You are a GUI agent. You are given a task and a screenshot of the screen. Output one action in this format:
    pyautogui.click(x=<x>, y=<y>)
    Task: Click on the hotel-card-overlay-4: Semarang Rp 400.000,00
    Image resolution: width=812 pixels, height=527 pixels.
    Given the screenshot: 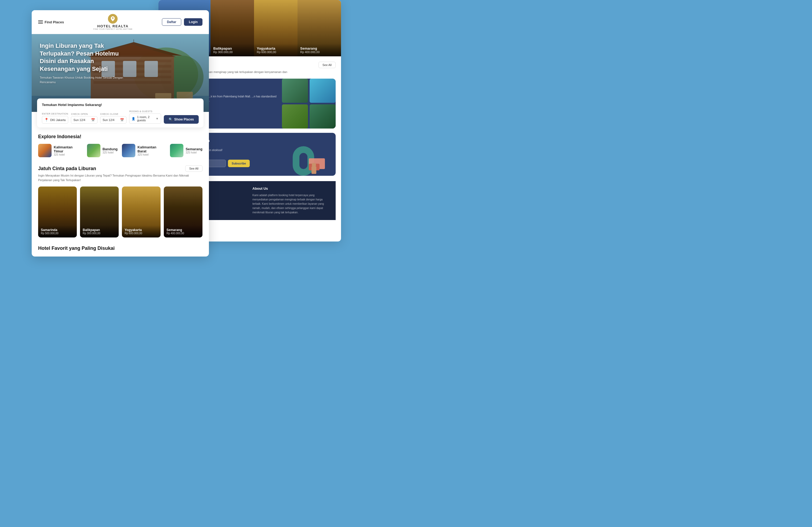 What is the action you would take?
    pyautogui.click(x=183, y=231)
    